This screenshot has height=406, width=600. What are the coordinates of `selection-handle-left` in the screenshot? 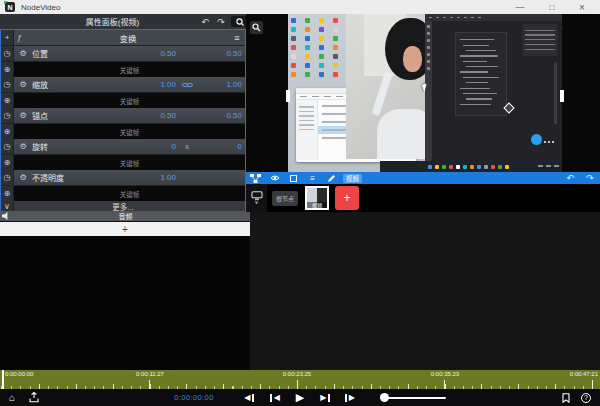 It's located at (288, 96).